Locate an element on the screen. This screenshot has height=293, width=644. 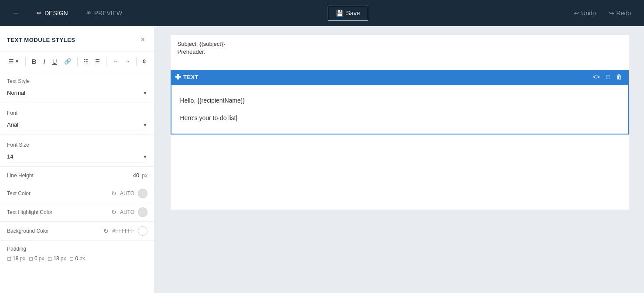
padding-top-unit: px is located at coordinates (23, 259).